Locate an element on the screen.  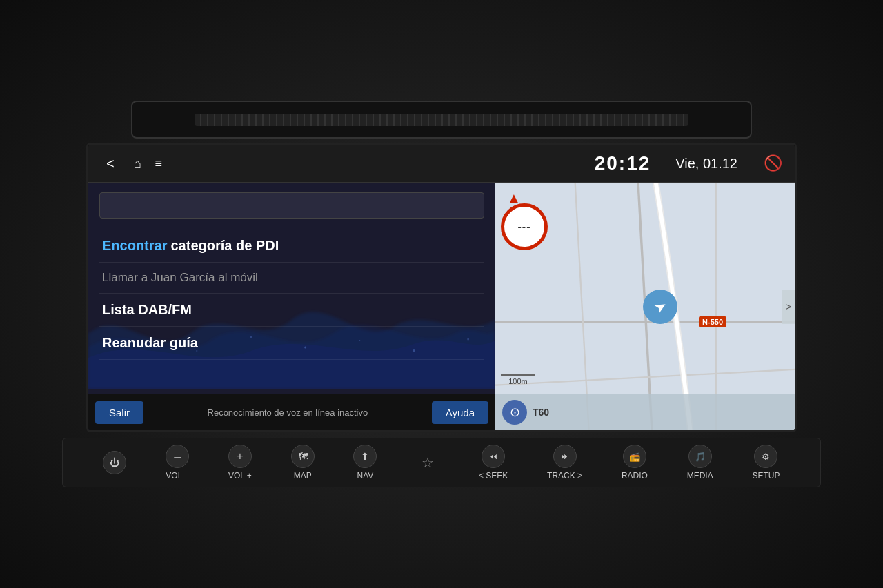
setup-label: SETUP is located at coordinates (766, 476).